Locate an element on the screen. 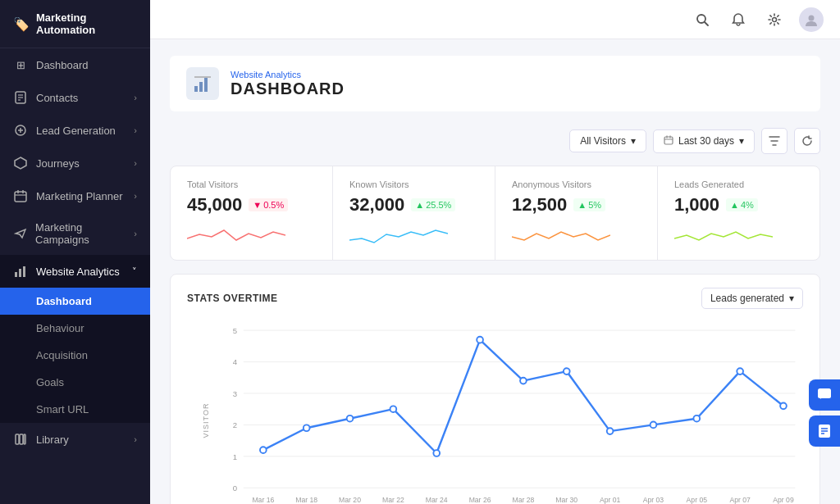 Image resolution: width=840 pixels, height=504 pixels. subitem-label-smart-url: Smart URL is located at coordinates (62, 410).